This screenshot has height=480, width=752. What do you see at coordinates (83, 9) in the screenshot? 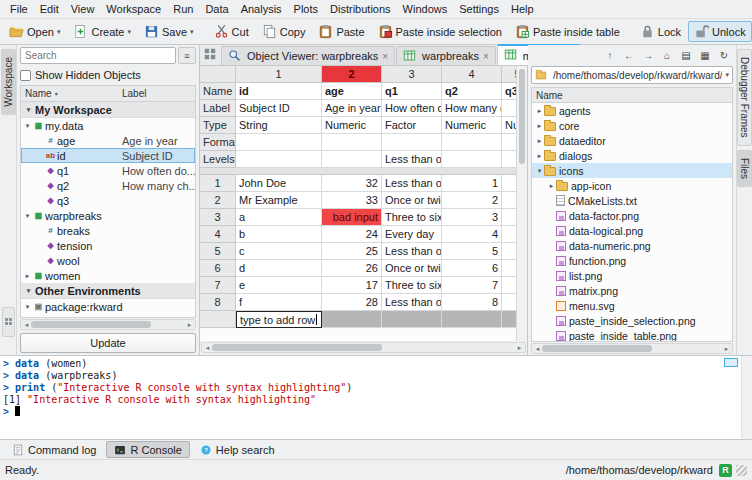
I see `menu-view: View` at bounding box center [83, 9].